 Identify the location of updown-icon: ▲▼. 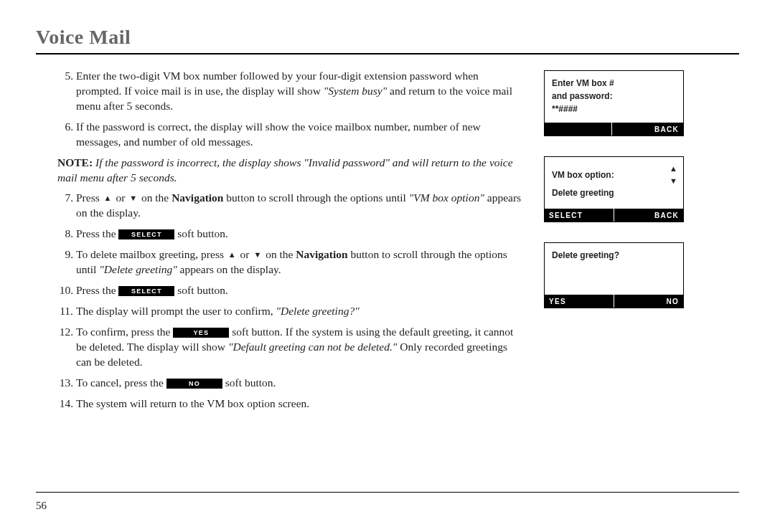
(673, 175).